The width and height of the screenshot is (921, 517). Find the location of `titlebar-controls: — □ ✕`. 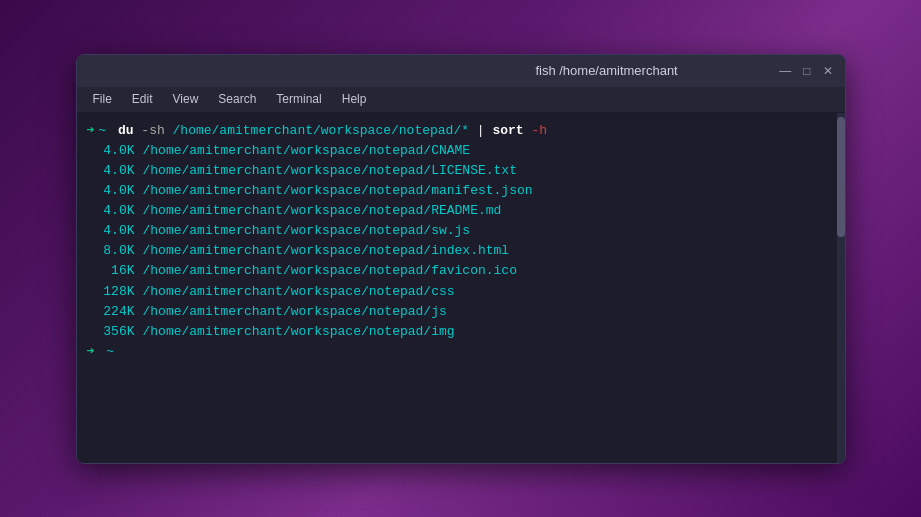

titlebar-controls: — □ ✕ is located at coordinates (806, 71).